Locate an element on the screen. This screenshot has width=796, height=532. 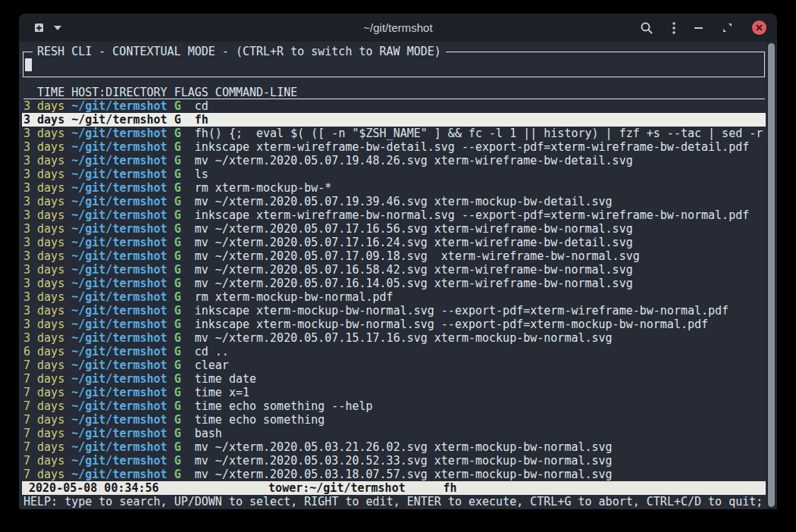
history-row: 6 days ~/git/termshot G cd .. is located at coordinates (394, 352).